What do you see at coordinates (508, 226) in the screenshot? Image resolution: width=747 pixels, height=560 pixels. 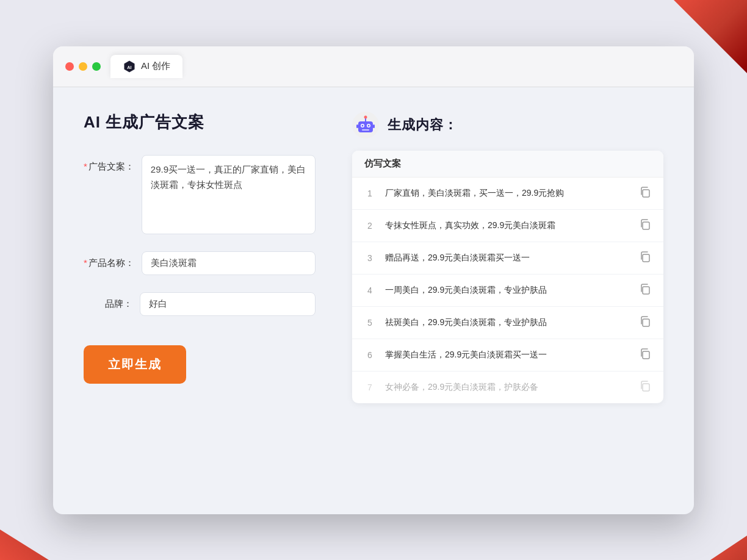 I see `table-row: 2专抹女性斑点，真实功效，29.9元美白淡斑霜` at bounding box center [508, 226].